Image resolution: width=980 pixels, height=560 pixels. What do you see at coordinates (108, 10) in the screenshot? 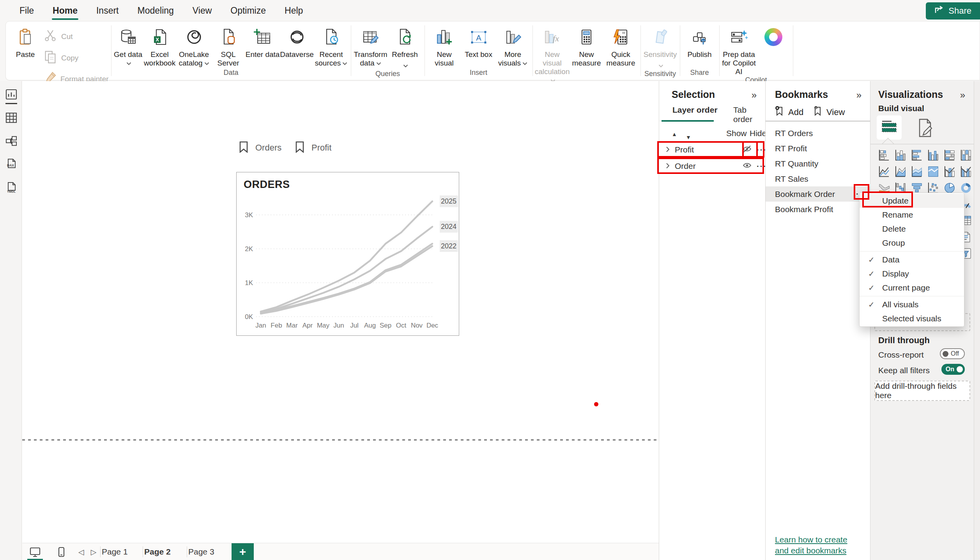
I see `menu-item-insert: Insert` at bounding box center [108, 10].